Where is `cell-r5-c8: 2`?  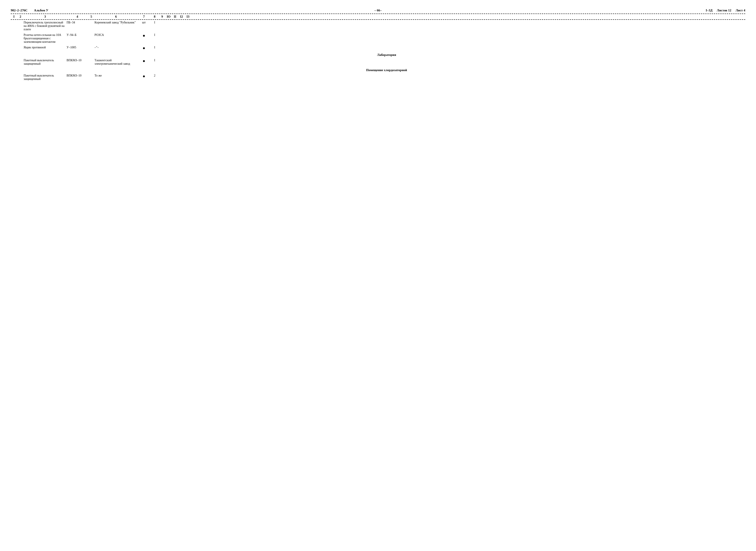
cell-r5-c8: 2 is located at coordinates (155, 76).